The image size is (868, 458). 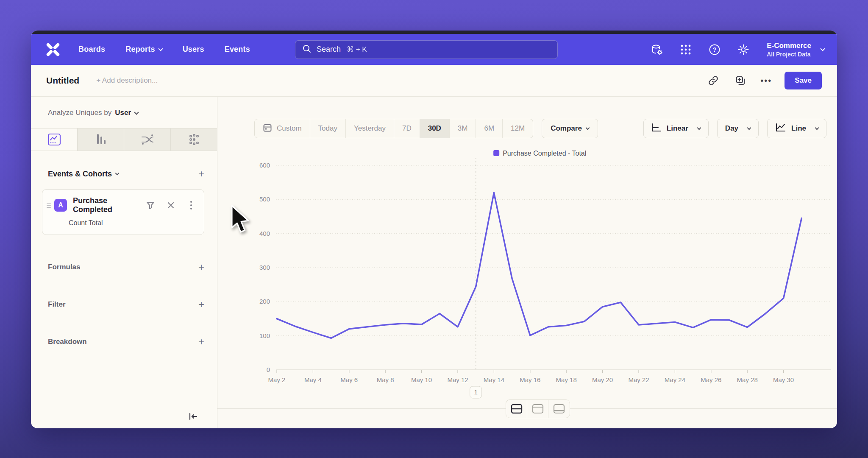 What do you see at coordinates (268, 370) in the screenshot?
I see `svg-text: 0` at bounding box center [268, 370].